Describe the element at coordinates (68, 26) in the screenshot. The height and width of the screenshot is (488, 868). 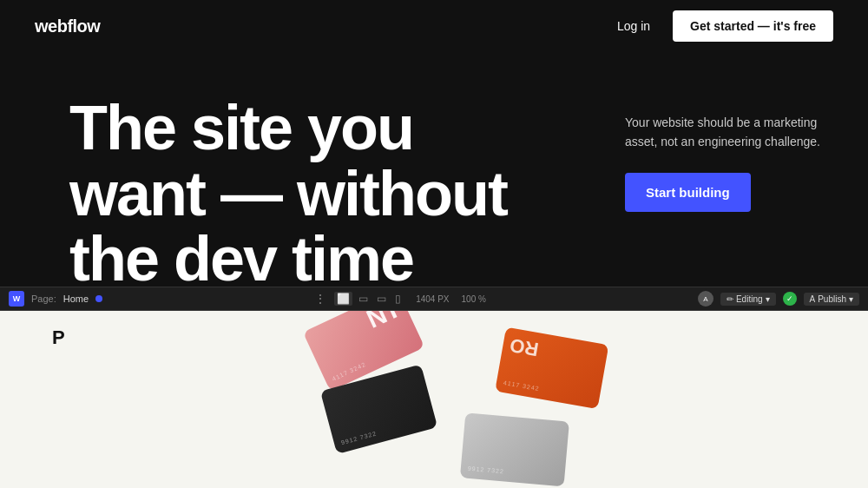
I see `webflow-logo: webflow` at that location.